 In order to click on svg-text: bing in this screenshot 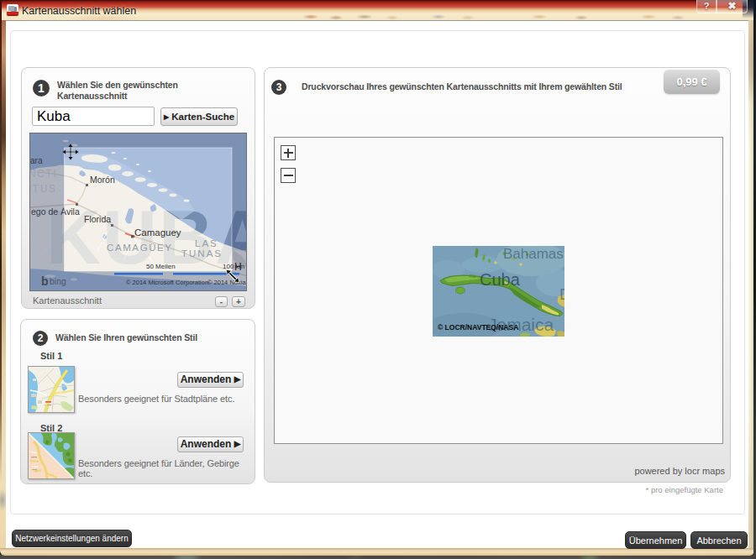, I will do `click(58, 281)`.